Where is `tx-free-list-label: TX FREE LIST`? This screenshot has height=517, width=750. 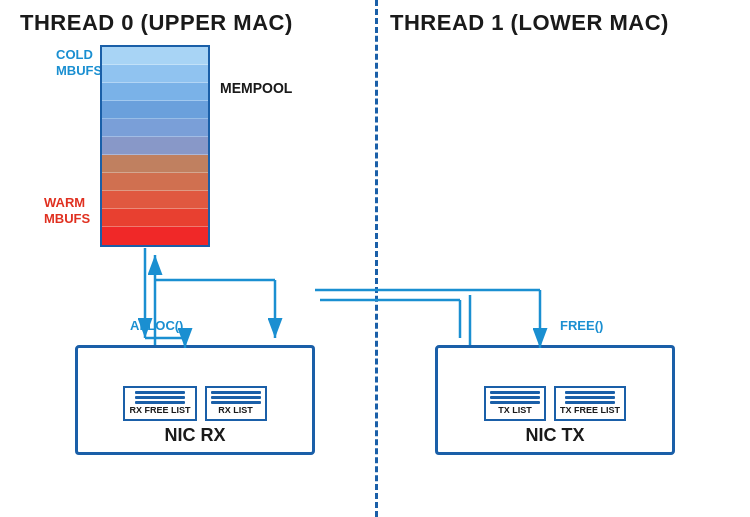
tx-free-list-label: TX FREE LIST is located at coordinates (590, 411).